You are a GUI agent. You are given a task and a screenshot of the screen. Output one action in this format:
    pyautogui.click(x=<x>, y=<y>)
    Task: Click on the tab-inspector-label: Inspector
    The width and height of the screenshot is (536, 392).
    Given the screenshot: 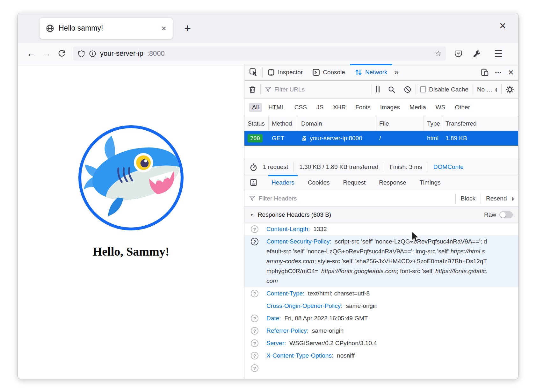 What is the action you would take?
    pyautogui.click(x=290, y=72)
    